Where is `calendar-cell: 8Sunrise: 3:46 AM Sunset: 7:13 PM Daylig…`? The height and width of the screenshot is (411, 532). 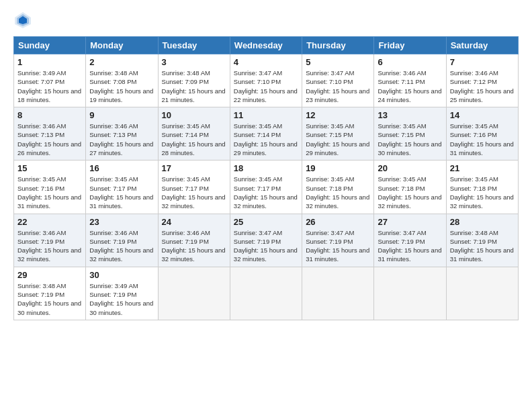 calendar-cell: 8Sunrise: 3:46 AM Sunset: 7:13 PM Daylig… is located at coordinates (50, 134).